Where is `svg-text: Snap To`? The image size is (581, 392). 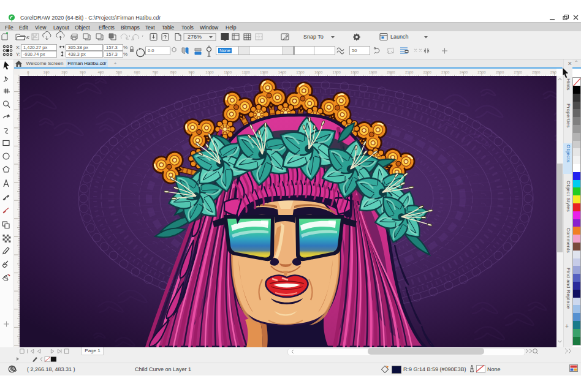 svg-text: Snap To is located at coordinates (314, 37).